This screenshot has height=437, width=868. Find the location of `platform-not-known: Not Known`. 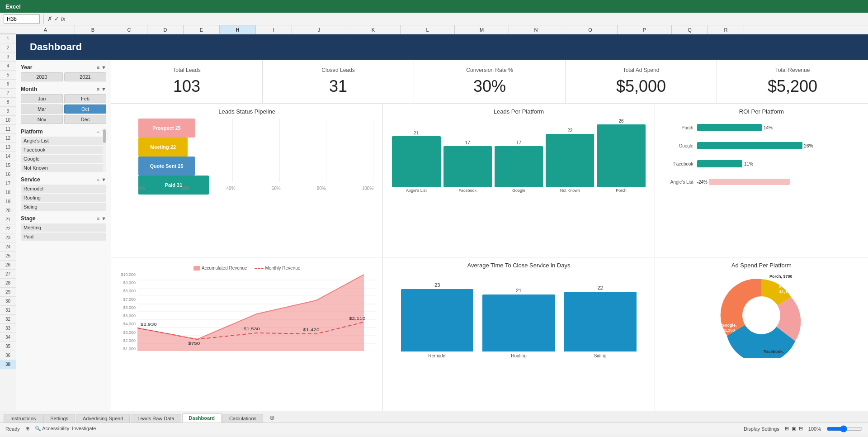

platform-not-known: Not Known is located at coordinates (63, 168).